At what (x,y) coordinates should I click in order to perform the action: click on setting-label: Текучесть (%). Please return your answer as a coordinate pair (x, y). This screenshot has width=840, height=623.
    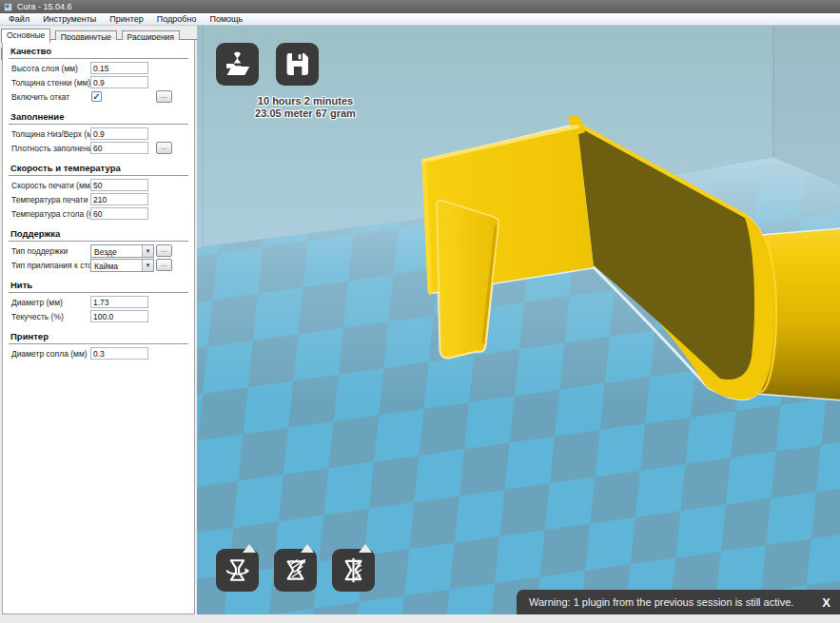
    Looking at the image, I should click on (38, 317).